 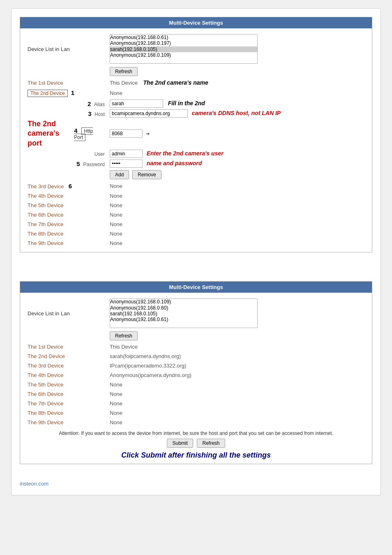 What do you see at coordinates (65, 423) in the screenshot?
I see `p2-device-9-label: The 9th Device` at bounding box center [65, 423].